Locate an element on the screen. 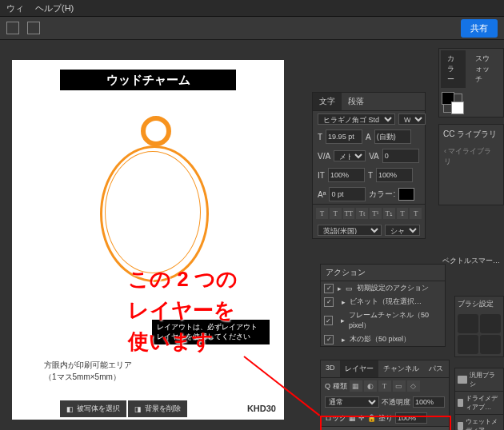 This screenshot has width=504, height=430. blend-mode-select: 通常 is located at coordinates (352, 402).